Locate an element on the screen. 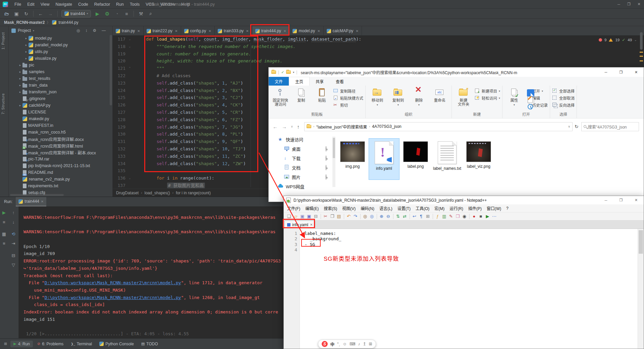  ribbon-button-固定到快速访问: 固定到快 速访问 is located at coordinates (280, 99).